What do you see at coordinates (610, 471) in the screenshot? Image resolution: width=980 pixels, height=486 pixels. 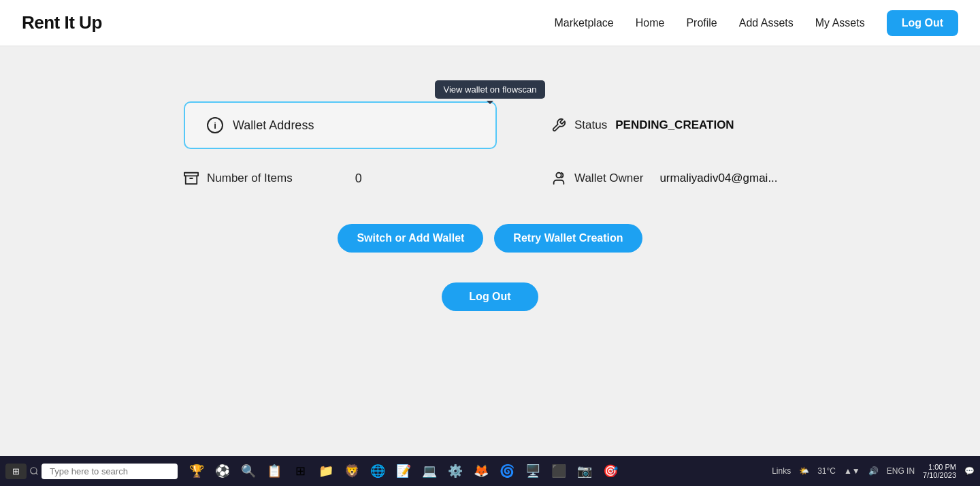 I see `taskbar-icon-misc: 🎯` at bounding box center [610, 471].